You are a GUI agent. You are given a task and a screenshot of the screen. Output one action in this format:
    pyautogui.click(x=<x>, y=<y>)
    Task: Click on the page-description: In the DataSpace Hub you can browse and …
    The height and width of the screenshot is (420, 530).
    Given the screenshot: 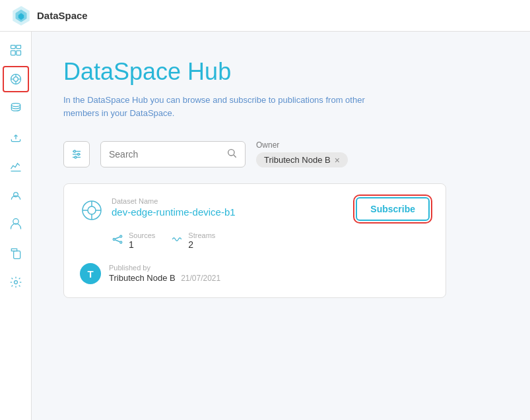 What is the action you would take?
    pyautogui.click(x=222, y=107)
    